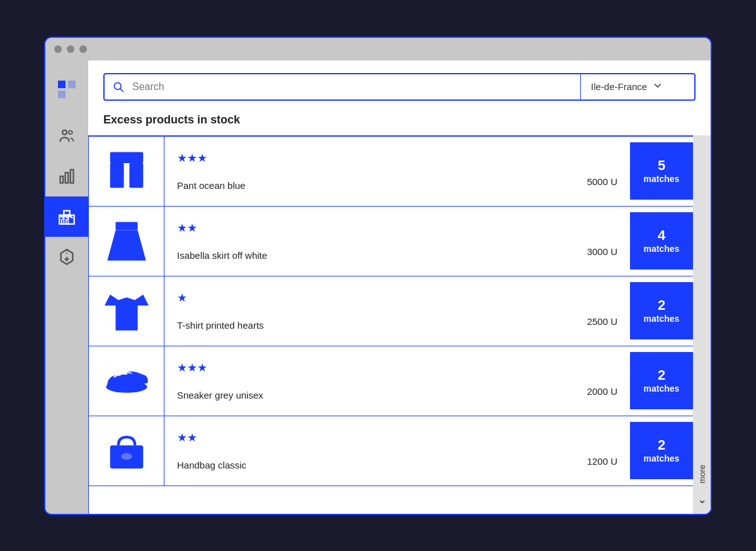 The height and width of the screenshot is (551, 756). I want to click on table-row: ★ T-shirt printed hearts 2500 U 2 matche…, so click(391, 311).